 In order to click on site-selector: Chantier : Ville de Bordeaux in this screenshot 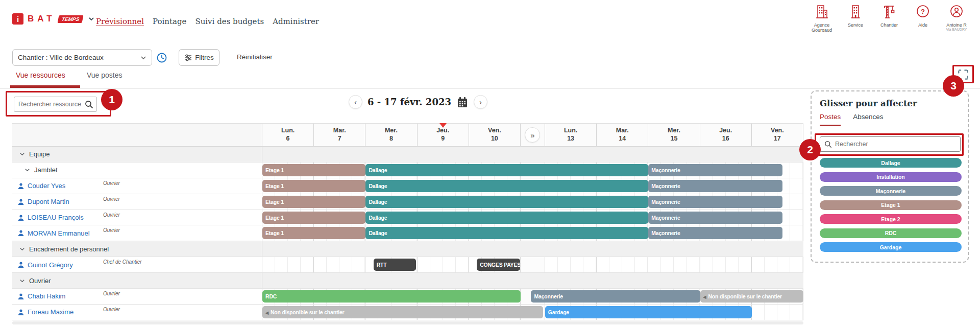, I will do `click(82, 57)`.